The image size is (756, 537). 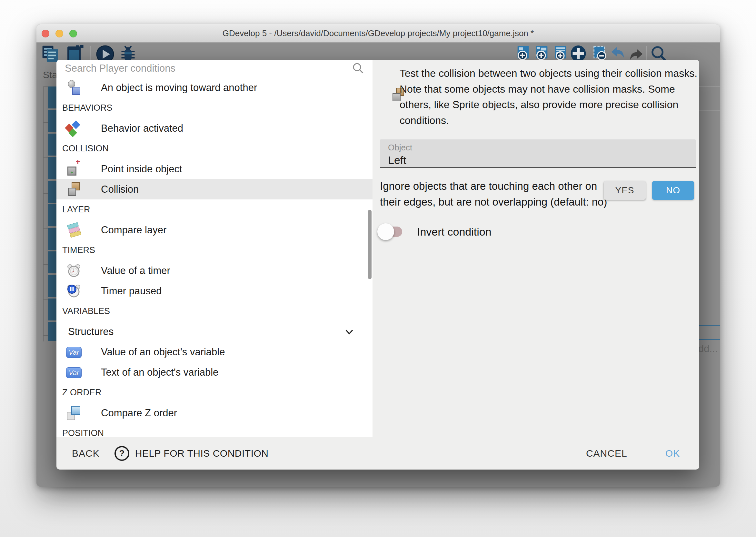 I want to click on list-section-variables: VARIABLES, so click(x=214, y=311).